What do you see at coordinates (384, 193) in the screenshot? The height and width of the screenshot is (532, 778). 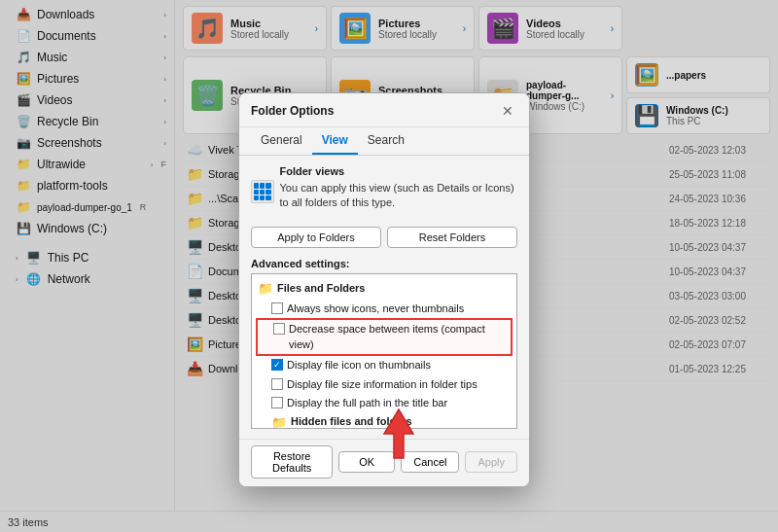 I see `folder-views-section: Folder views You can apply this view (su…` at bounding box center [384, 193].